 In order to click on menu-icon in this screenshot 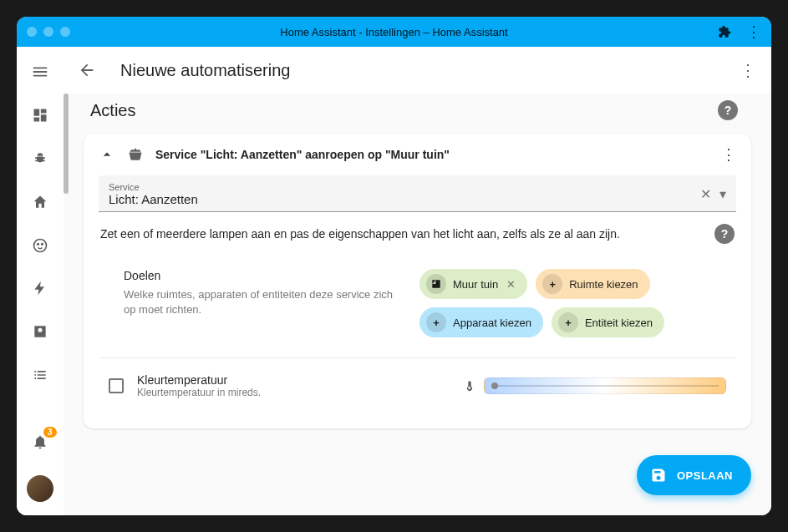, I will do `click(40, 72)`.